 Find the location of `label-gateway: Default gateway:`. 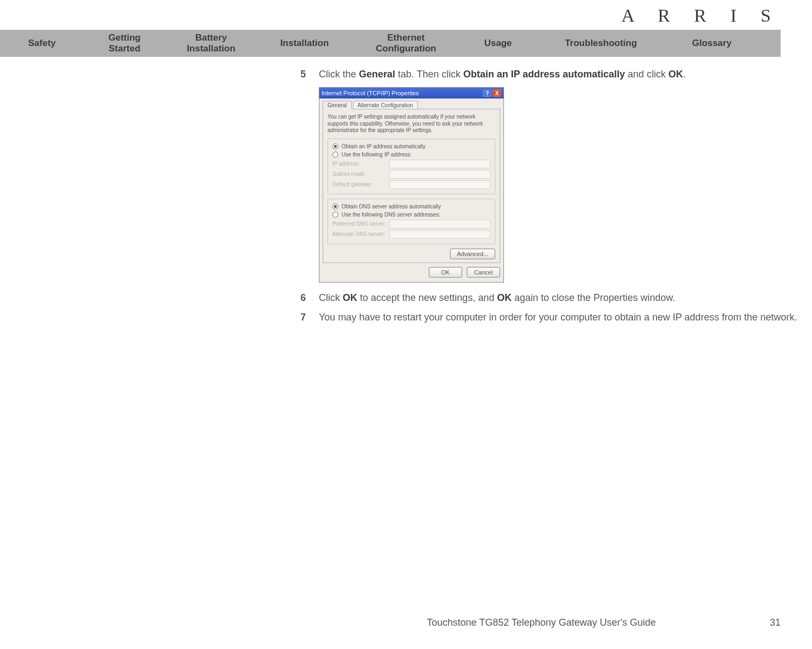

label-gateway: Default gateway: is located at coordinates (361, 184).